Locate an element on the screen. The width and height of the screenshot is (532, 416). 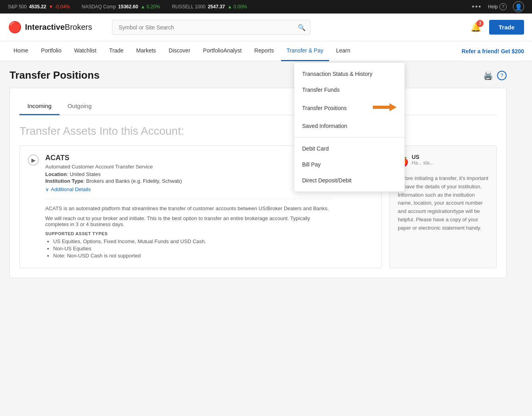
nav-item-learn: Learn is located at coordinates (343, 51).